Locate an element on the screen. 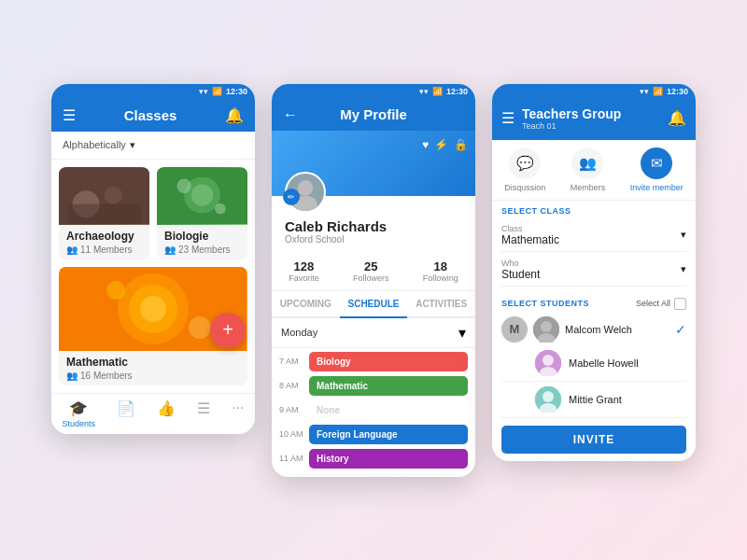 The image size is (747, 560). day-dropdown-icon: ▾ is located at coordinates (462, 332).